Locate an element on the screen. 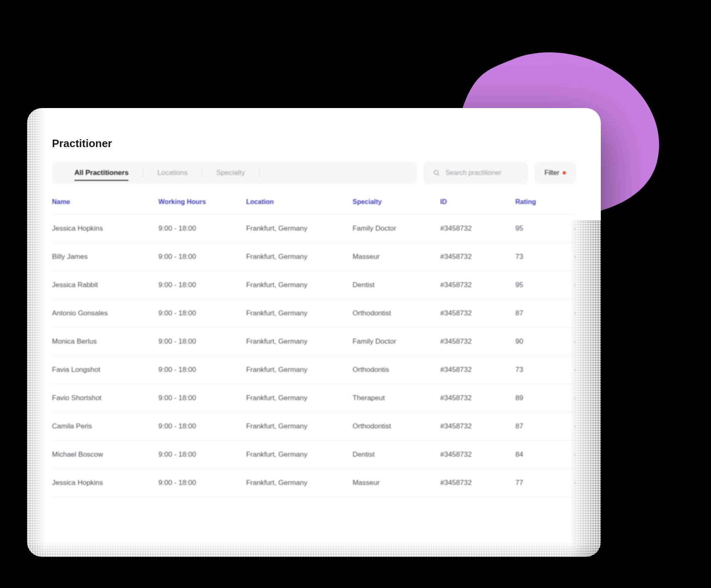 This screenshot has height=588, width=711. col-location: Location is located at coordinates (299, 202).